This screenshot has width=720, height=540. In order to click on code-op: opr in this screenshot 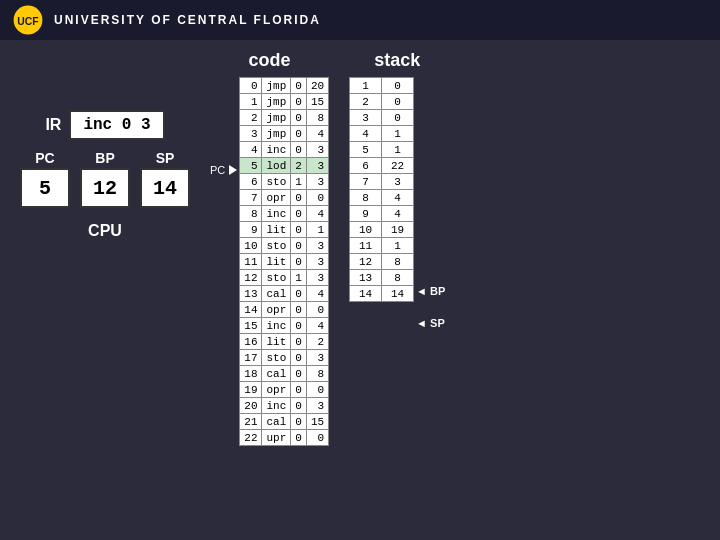, I will do `click(276, 390)`.